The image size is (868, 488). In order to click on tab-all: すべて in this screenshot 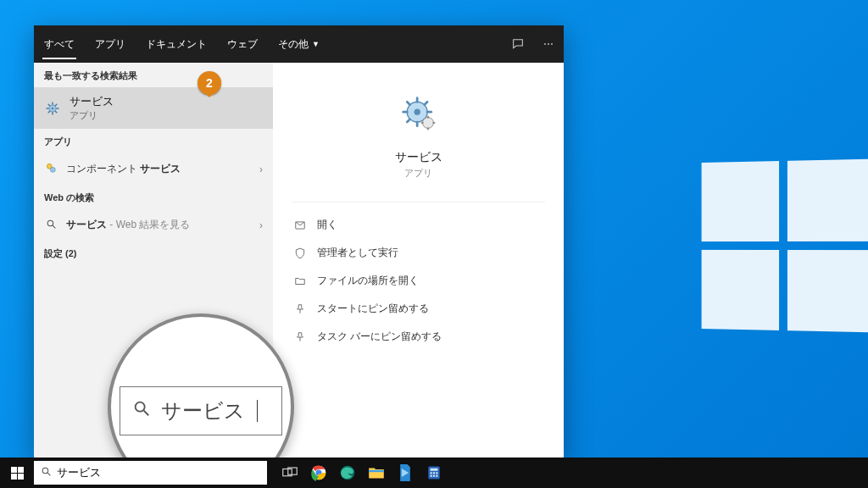, I will do `click(59, 44)`.